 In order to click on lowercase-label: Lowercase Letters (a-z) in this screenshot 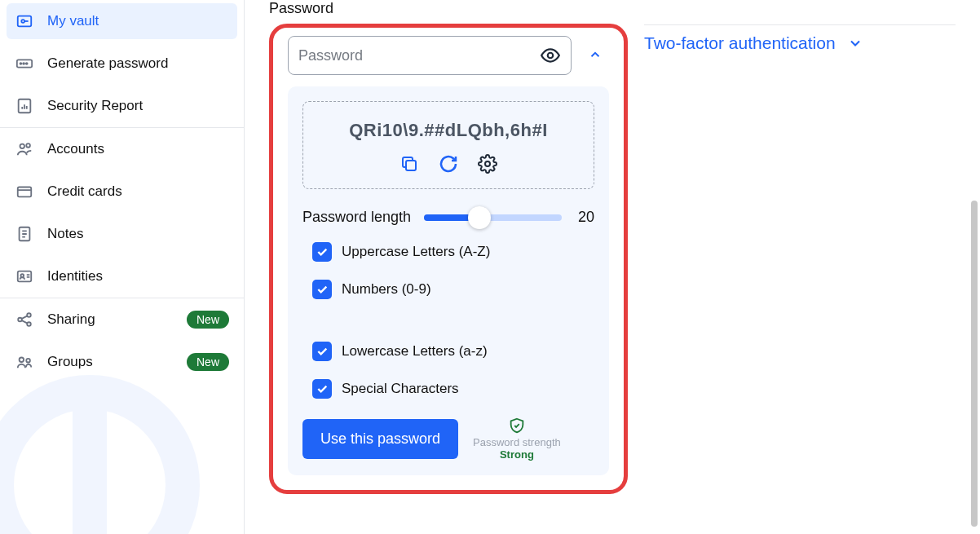, I will do `click(414, 351)`.